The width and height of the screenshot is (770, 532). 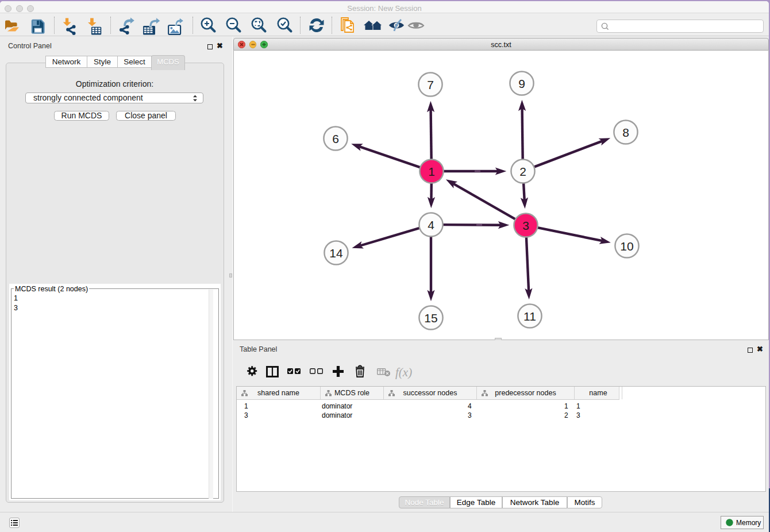 I want to click on svg-text: 10, so click(x=626, y=246).